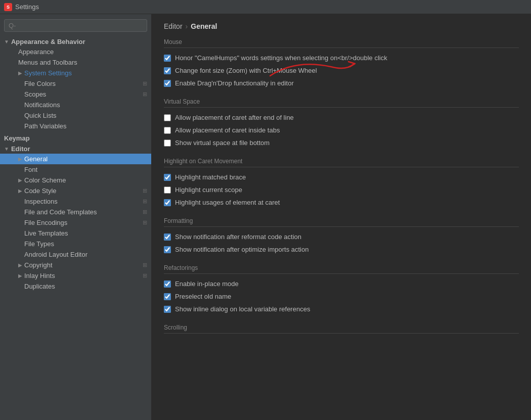  What do you see at coordinates (341, 143) in the screenshot?
I see `checkbox-virtual-space-bottom: Show virtual space at file bottom` at bounding box center [341, 143].